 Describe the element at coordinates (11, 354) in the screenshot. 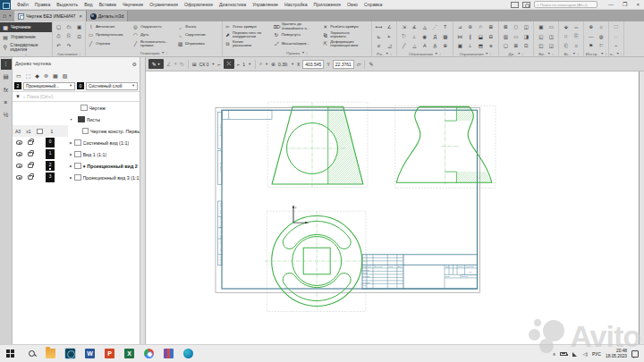

I see `start-button` at that location.